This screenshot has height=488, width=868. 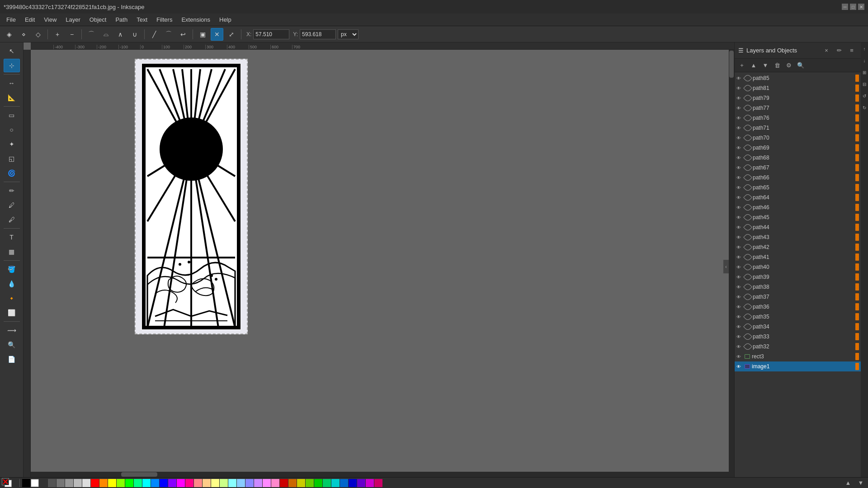 I want to click on outer-btn-1: ↑, so click(x=863, y=49).